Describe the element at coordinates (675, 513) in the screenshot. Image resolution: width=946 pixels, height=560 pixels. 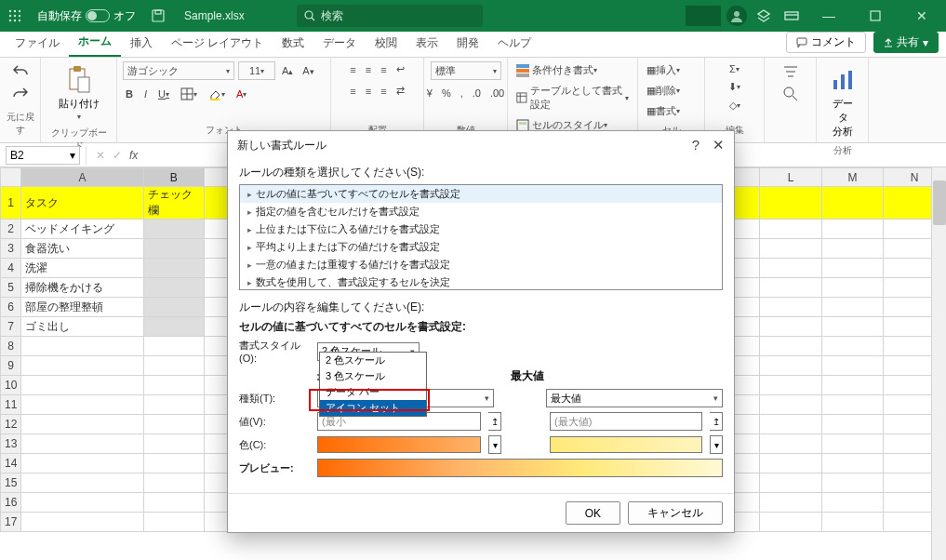
I see `cancel-button: キャンセル` at that location.